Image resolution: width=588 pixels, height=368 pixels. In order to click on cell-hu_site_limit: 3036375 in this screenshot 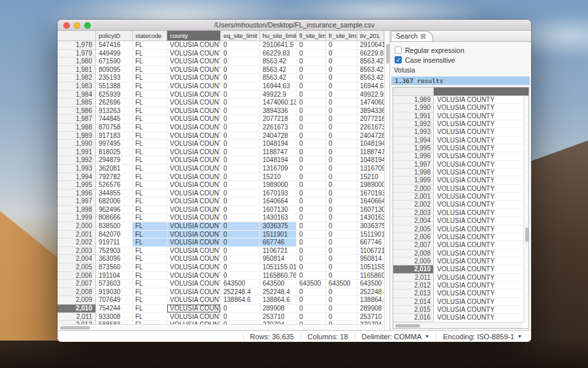, I will do `click(278, 226)`.